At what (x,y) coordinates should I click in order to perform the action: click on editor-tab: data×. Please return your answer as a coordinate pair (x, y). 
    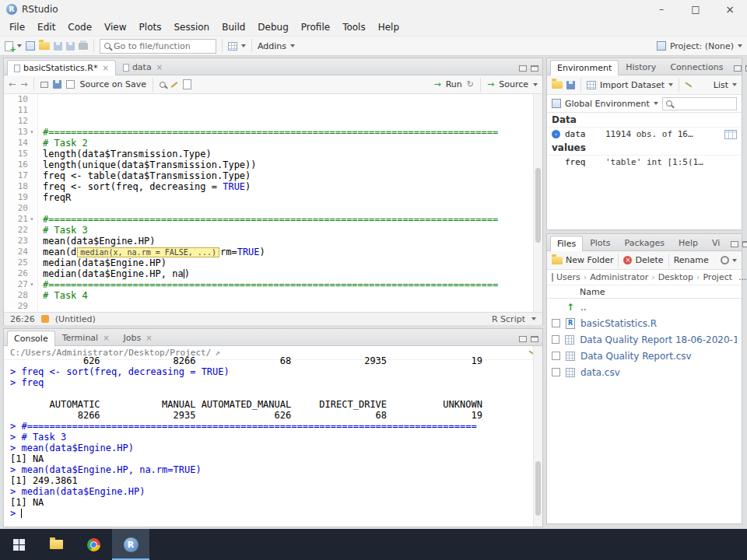
    Looking at the image, I should click on (143, 67).